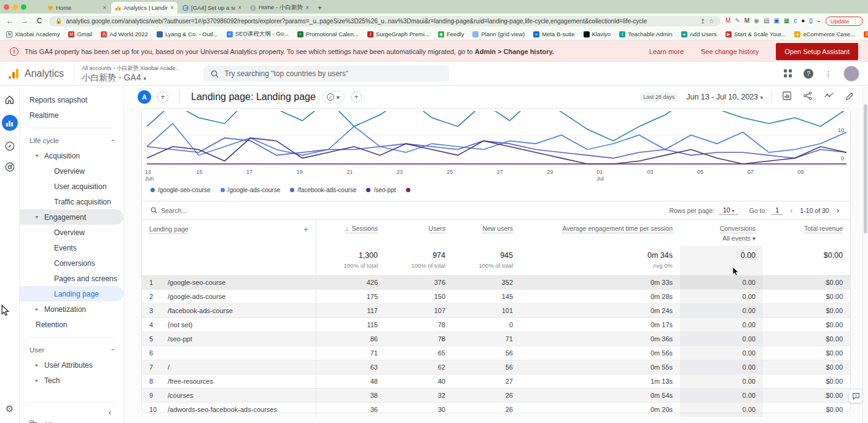 The width and height of the screenshot is (868, 423). I want to click on sidebar-item-reports-snapshot: Reports snapshot, so click(71, 99).